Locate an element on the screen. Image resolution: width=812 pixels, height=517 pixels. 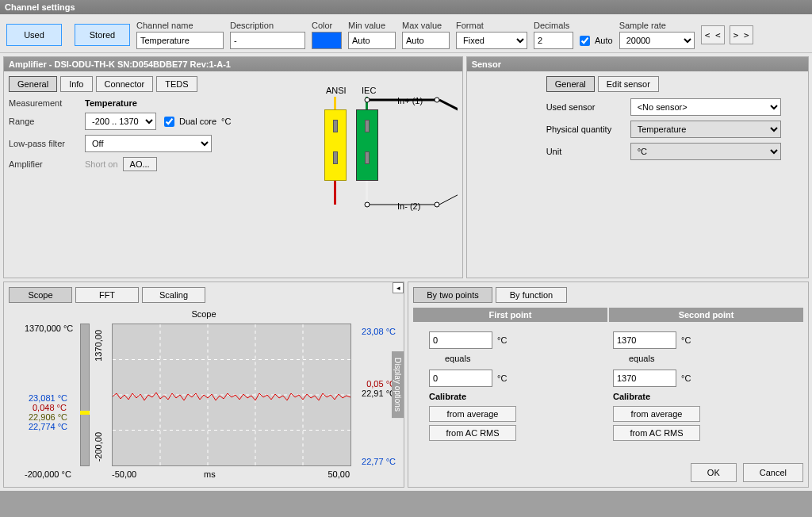
sample-select: 20000 is located at coordinates (657, 40).